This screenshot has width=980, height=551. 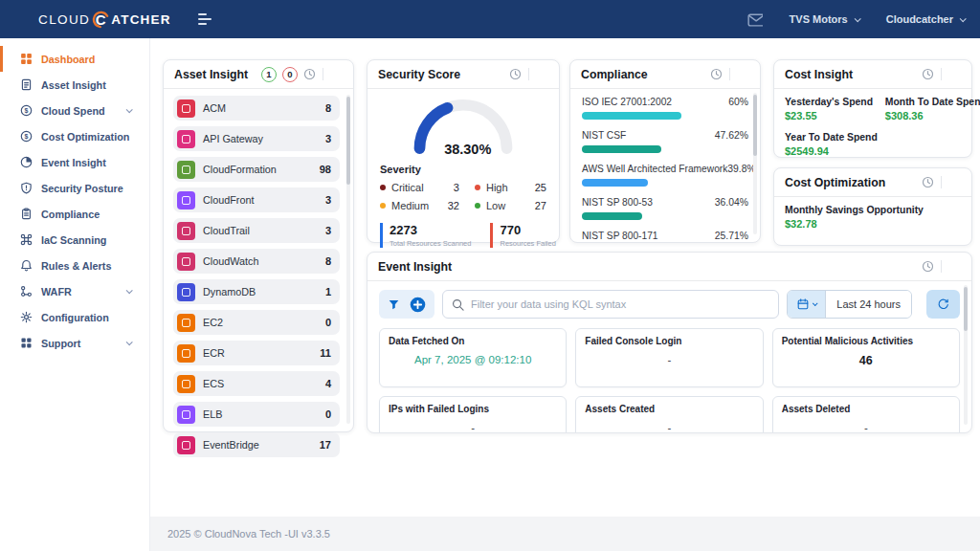 I want to click on footer-text: 2025 © CloudNova Tech -UI v3.3.5, so click(x=249, y=534).